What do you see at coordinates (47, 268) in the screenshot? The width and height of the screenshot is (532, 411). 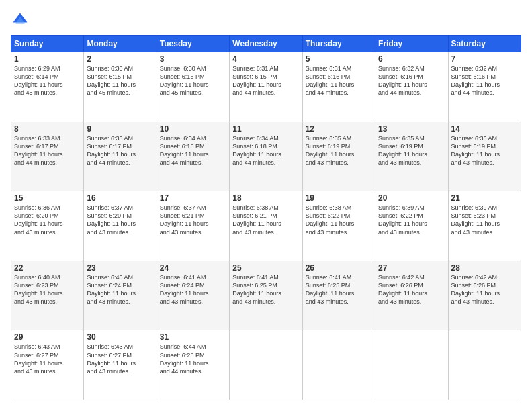 I see `day-number: 22` at bounding box center [47, 268].